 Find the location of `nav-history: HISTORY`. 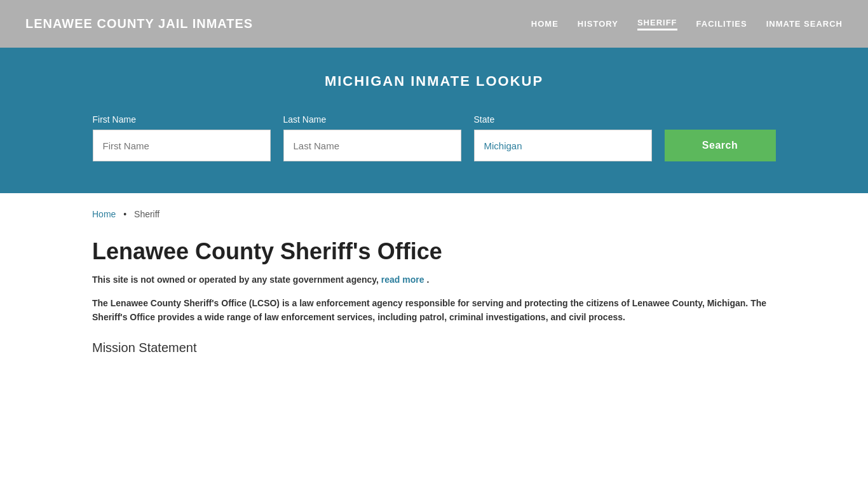

nav-history: HISTORY is located at coordinates (598, 24).